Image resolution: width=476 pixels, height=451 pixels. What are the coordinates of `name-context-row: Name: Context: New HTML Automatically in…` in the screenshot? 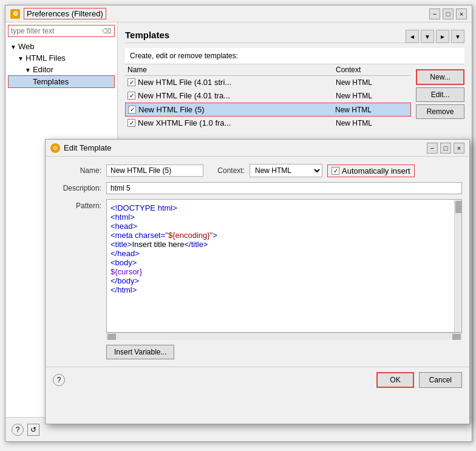 It's located at (257, 171).